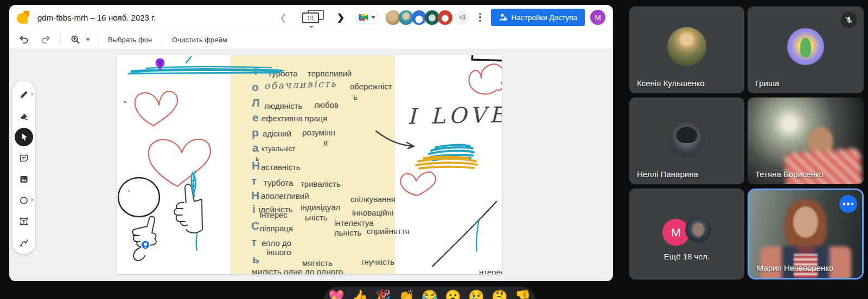 The image size is (868, 299). What do you see at coordinates (161, 65) in the screenshot?
I see `collaborator-pin-purple` at bounding box center [161, 65].